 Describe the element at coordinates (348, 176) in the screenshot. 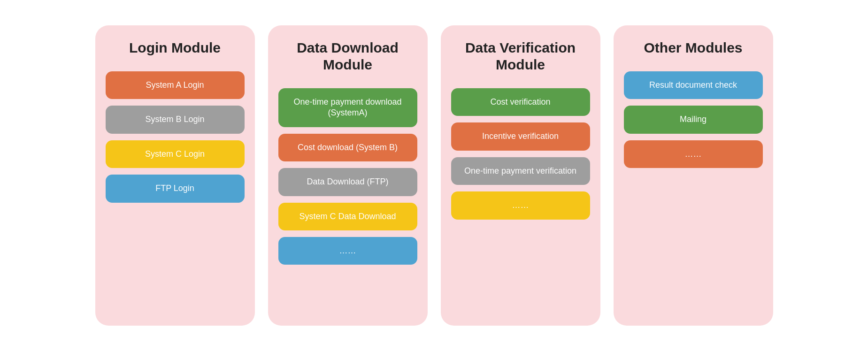

I see `items-list-data-download: One-time payment download (SystemA)Cost …` at that location.